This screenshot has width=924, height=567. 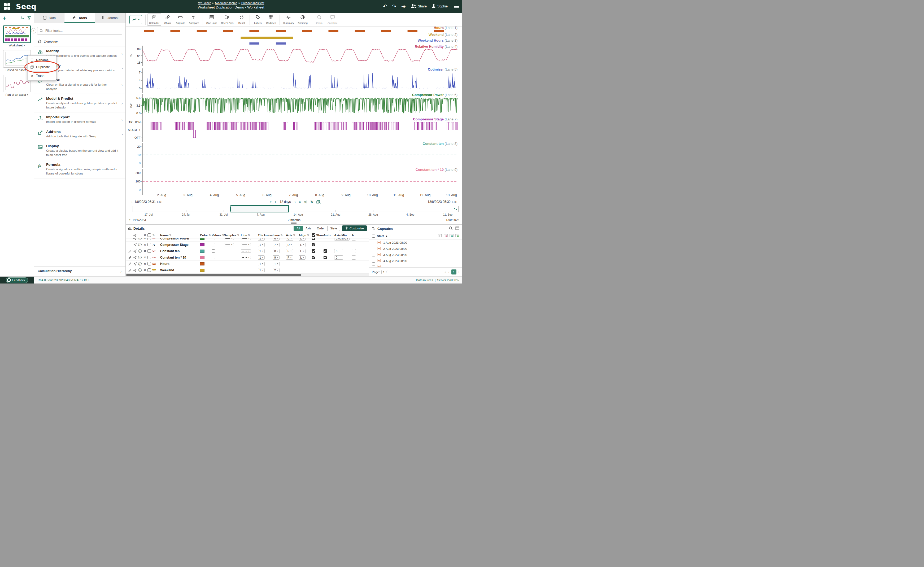 What do you see at coordinates (416, 249) in the screenshot?
I see `capsule-row: 2 Aug 2023 08:00` at bounding box center [416, 249].